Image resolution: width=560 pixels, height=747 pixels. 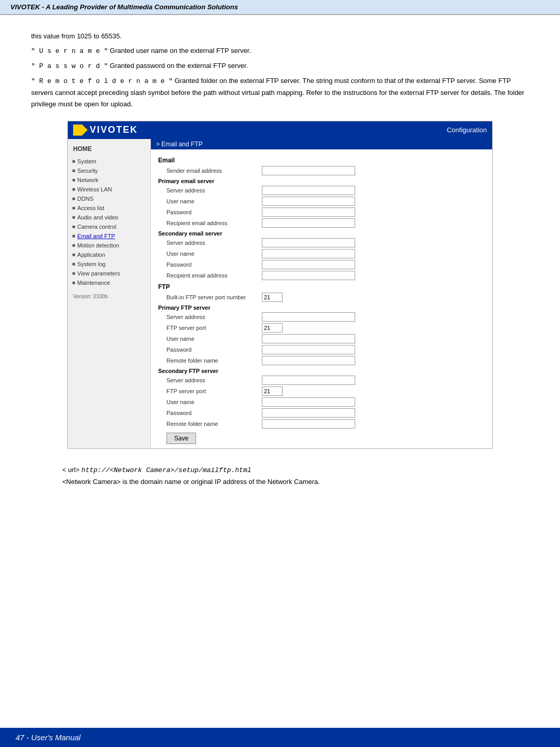 I want to click on sidebar-item-ddns: ■ DDNS, so click(x=109, y=199).